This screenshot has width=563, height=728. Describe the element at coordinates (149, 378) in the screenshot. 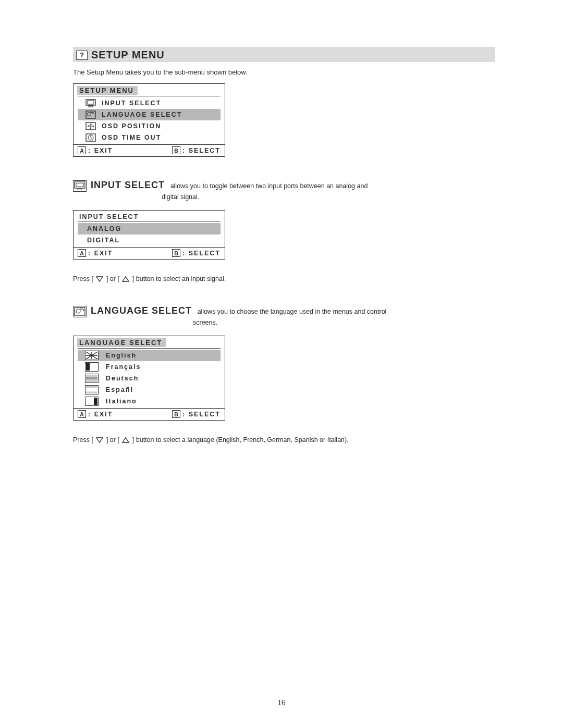

I see `language-option-deutsch: Deutsch` at that location.